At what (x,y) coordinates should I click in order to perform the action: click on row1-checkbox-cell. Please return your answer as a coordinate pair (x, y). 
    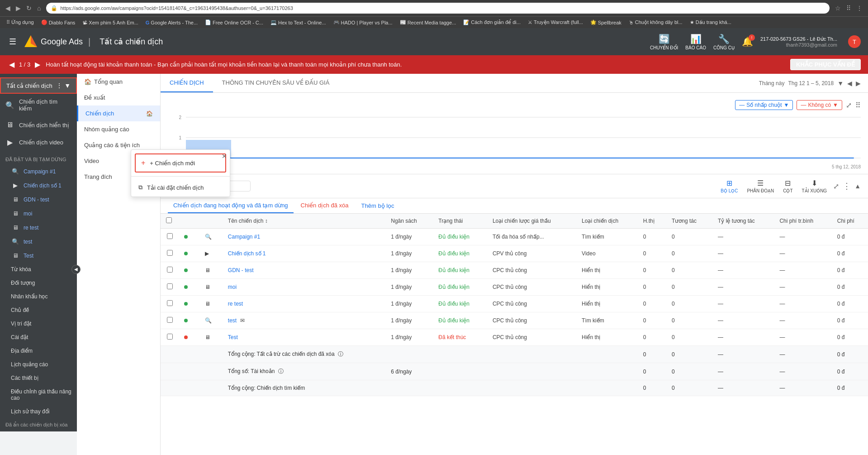
    Looking at the image, I should click on (170, 237).